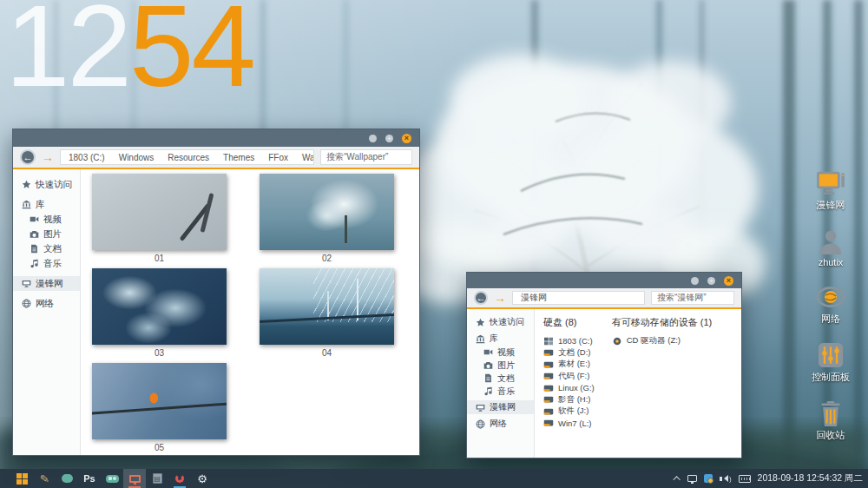 The height and width of the screenshot is (488, 868). I want to click on desktop-icon-control-panel: 控制面板, so click(831, 363).